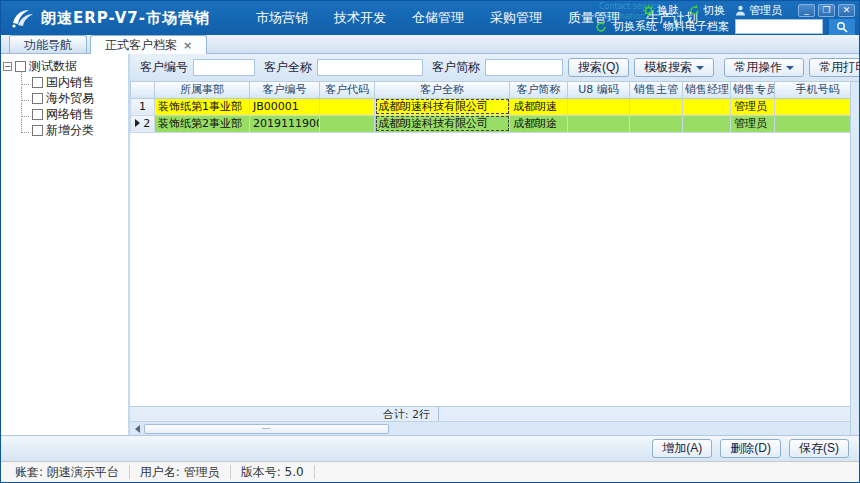  I want to click on user-button: 管理员, so click(758, 10).